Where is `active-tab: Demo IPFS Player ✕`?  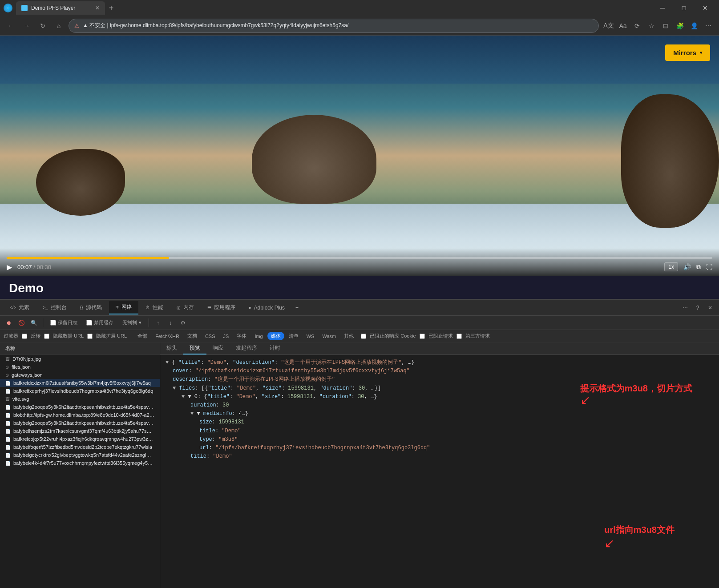
active-tab: Demo IPFS Player ✕ is located at coordinates (61, 8).